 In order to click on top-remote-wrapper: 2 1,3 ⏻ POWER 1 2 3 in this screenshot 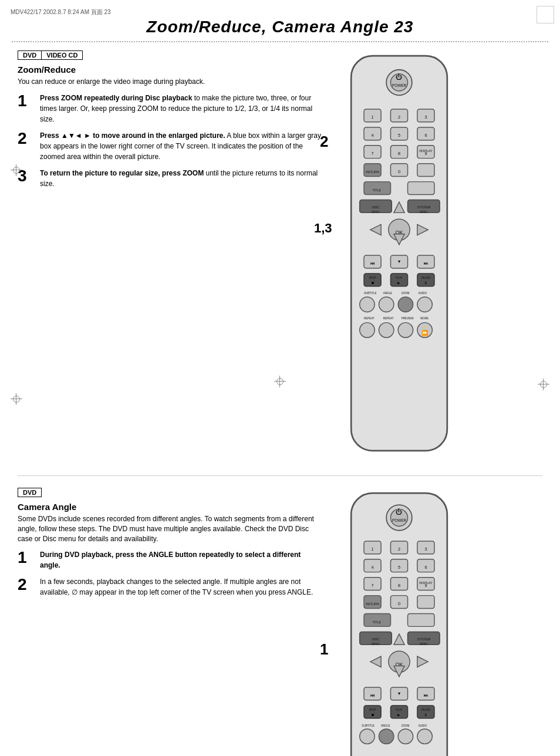, I will do `click(399, 254)`.